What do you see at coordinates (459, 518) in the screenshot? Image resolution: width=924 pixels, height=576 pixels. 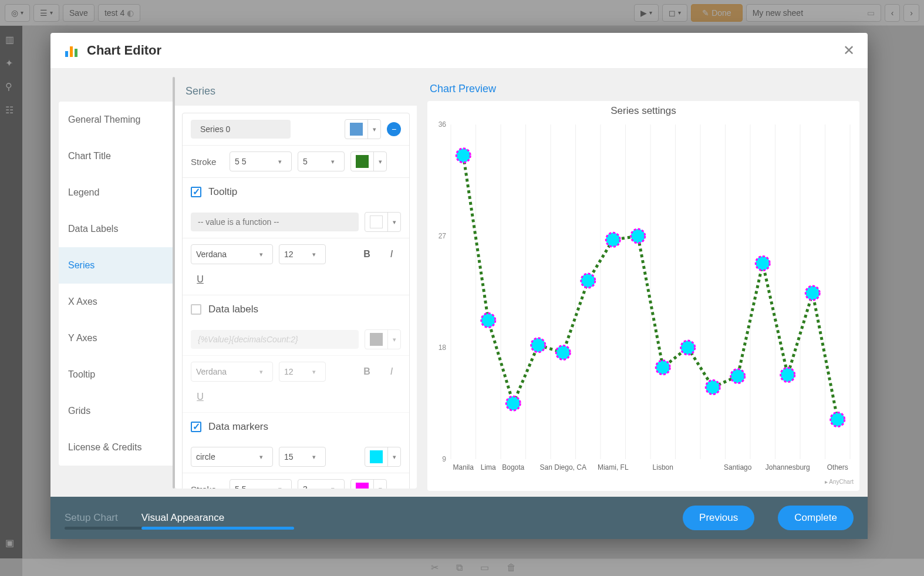 I see `modal-footer: Setup Chart Visual Appearance Previous C…` at bounding box center [459, 518].